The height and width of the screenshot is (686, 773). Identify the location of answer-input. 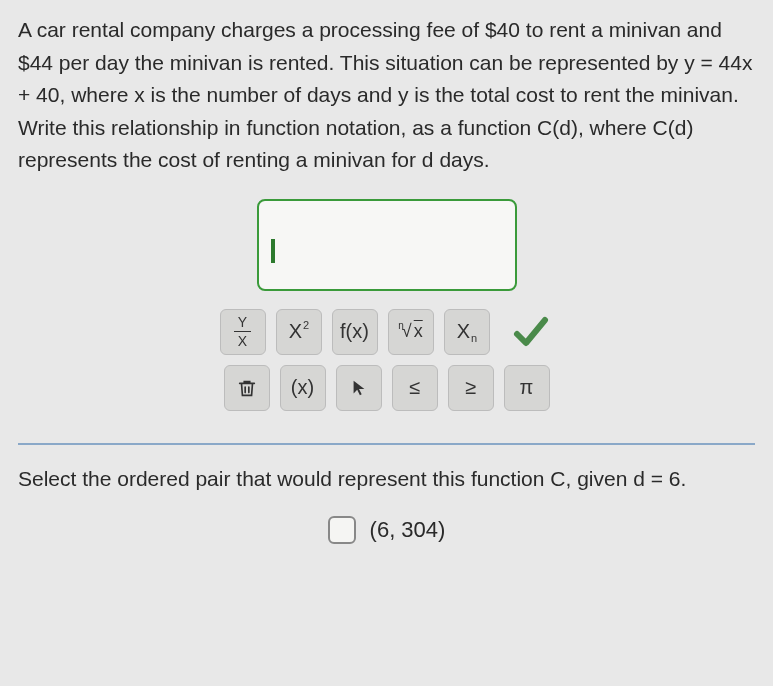
(387, 245).